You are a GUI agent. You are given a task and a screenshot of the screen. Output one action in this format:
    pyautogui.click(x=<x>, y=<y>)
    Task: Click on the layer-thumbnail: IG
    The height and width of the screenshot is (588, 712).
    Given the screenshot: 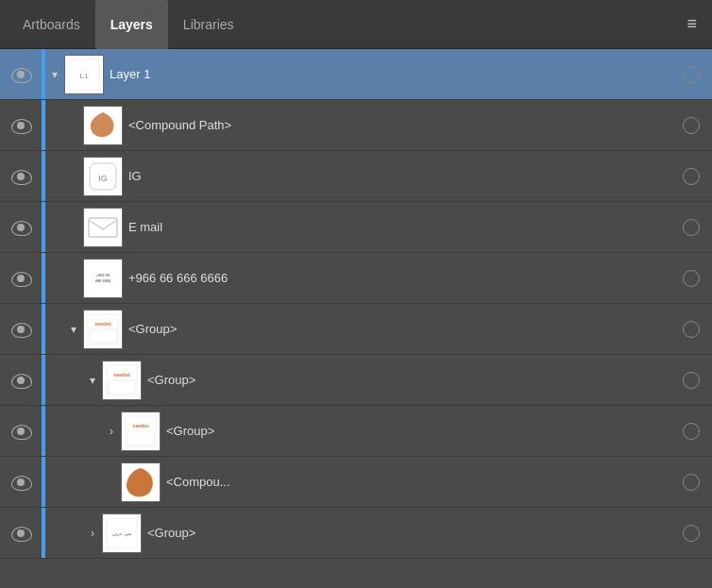 What is the action you would take?
    pyautogui.click(x=103, y=176)
    